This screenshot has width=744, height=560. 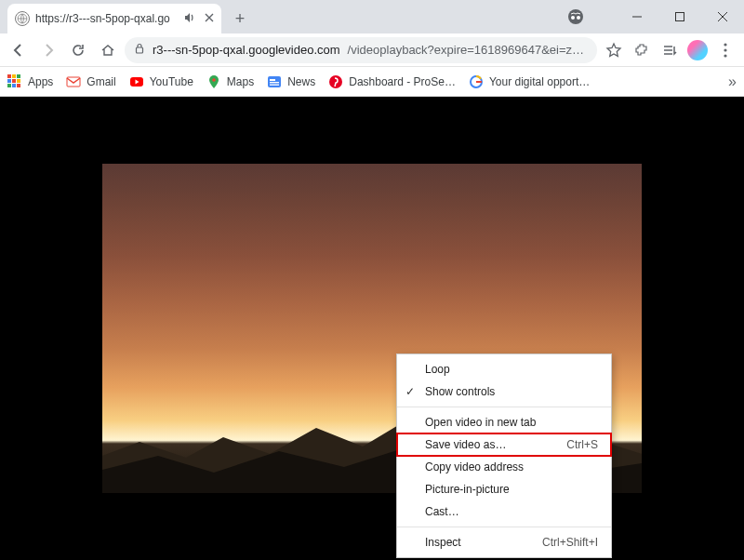 I want to click on bookmark-label: Apps, so click(x=41, y=82).